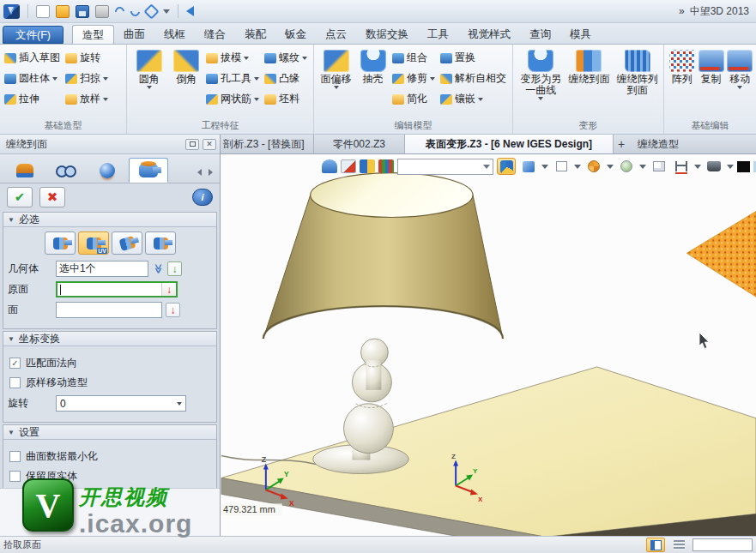  I want to click on rotate-view-button, so click(506, 166).